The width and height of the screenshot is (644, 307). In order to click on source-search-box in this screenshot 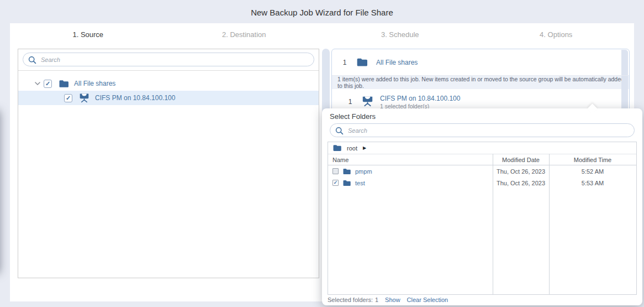, I will do `click(168, 60)`.